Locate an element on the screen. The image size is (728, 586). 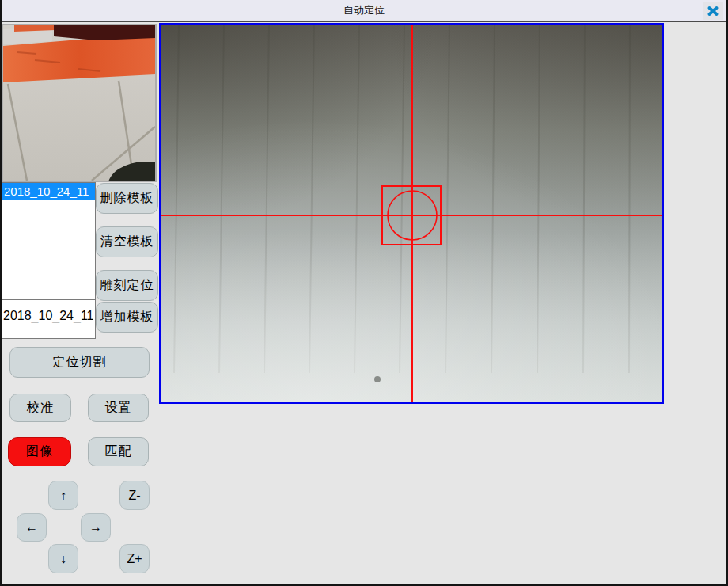
add-template-button: 增加模板 is located at coordinates (127, 317).